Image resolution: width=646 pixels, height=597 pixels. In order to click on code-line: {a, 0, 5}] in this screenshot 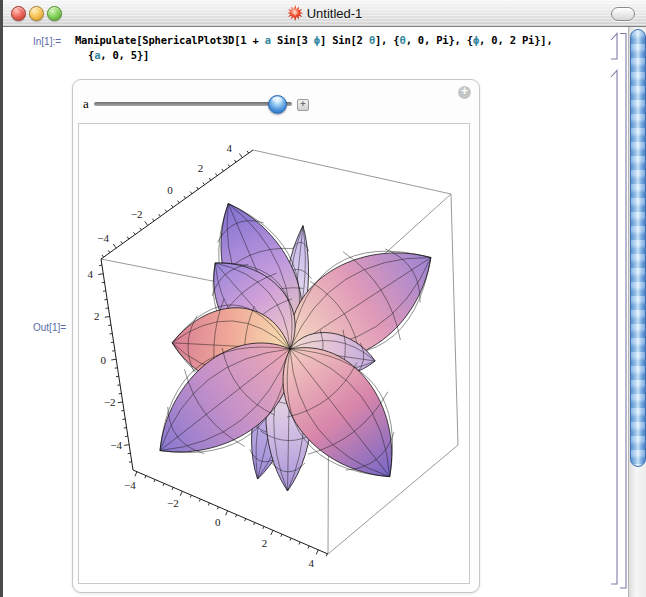, I will do `click(118, 55)`.